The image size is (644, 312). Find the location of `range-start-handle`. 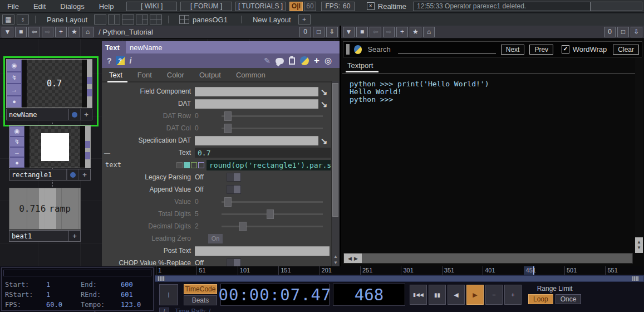

range-start-handle is located at coordinates (161, 279).